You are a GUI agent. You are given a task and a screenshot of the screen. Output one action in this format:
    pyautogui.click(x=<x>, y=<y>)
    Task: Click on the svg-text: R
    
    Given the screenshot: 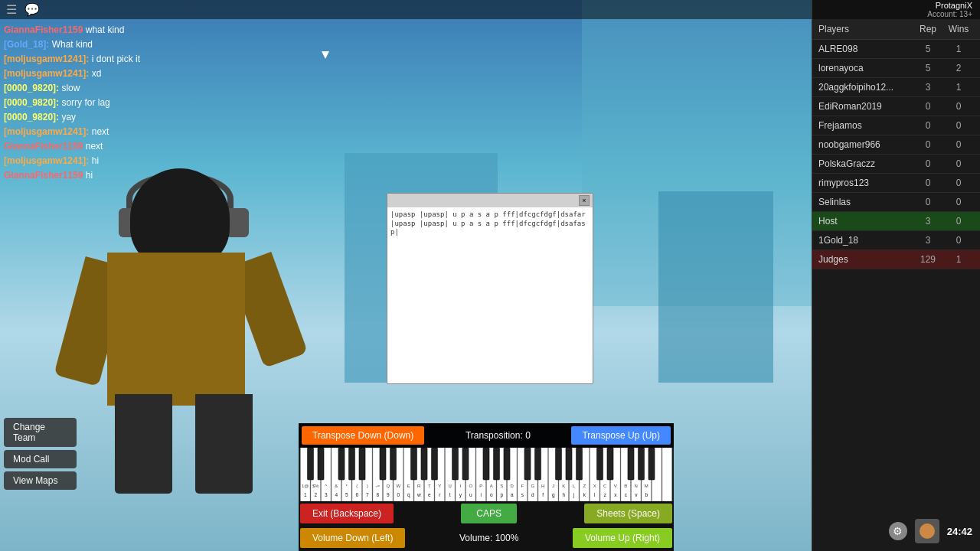 What is the action you would take?
    pyautogui.click(x=420, y=486)
    